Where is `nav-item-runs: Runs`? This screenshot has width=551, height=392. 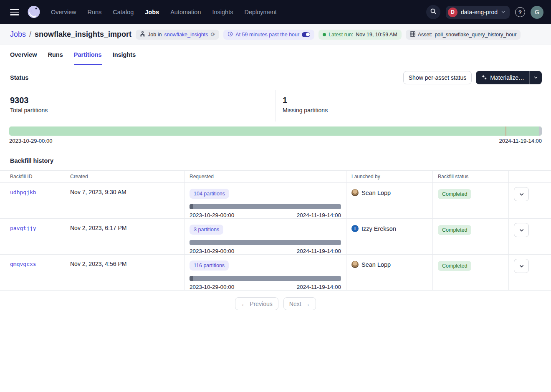
nav-item-runs: Runs is located at coordinates (94, 12).